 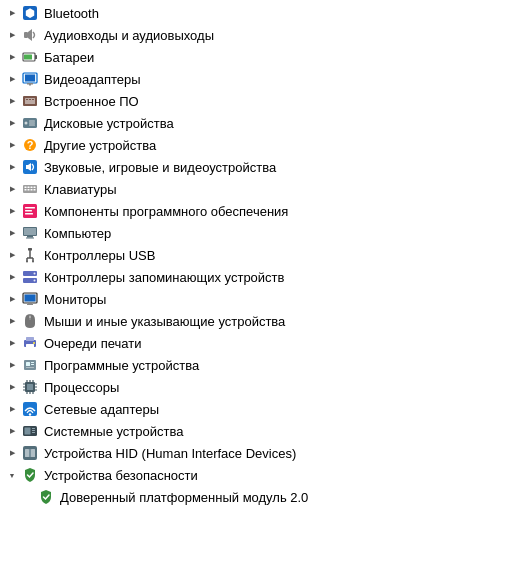 What do you see at coordinates (12, 299) in the screenshot?
I see `chevron-icon-monitors` at bounding box center [12, 299].